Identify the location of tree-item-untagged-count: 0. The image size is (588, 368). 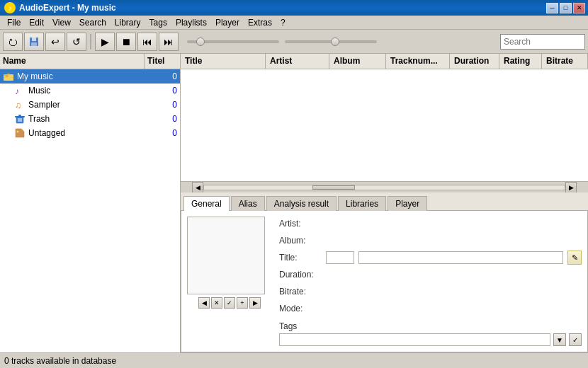
(166, 133).